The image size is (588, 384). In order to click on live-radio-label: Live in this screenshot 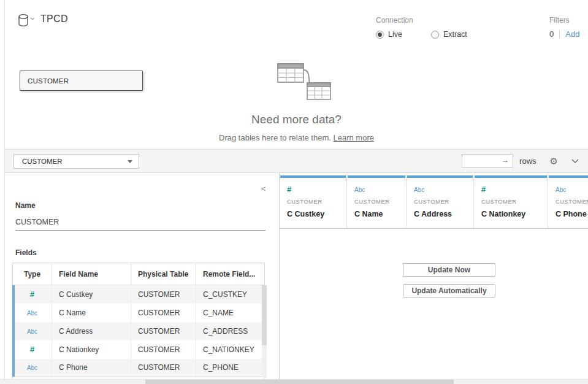, I will do `click(395, 34)`.